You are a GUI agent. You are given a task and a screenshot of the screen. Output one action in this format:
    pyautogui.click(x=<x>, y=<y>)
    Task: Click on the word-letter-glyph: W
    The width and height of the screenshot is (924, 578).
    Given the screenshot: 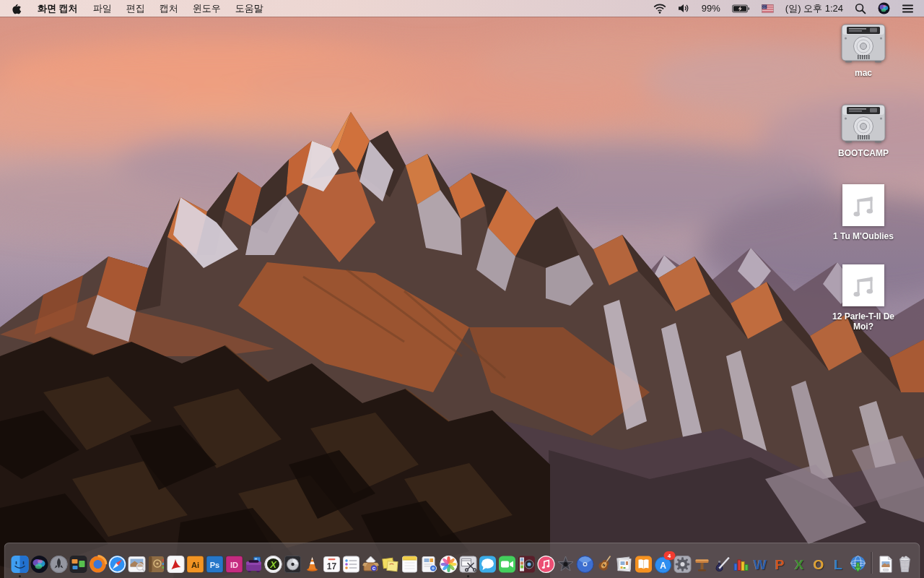 What is the action you would take?
    pyautogui.click(x=760, y=565)
    